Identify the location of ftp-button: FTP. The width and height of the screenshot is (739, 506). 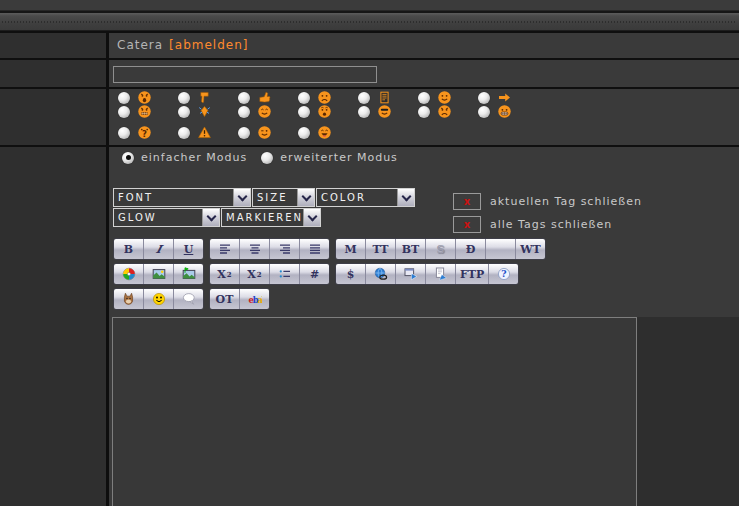
(472, 274).